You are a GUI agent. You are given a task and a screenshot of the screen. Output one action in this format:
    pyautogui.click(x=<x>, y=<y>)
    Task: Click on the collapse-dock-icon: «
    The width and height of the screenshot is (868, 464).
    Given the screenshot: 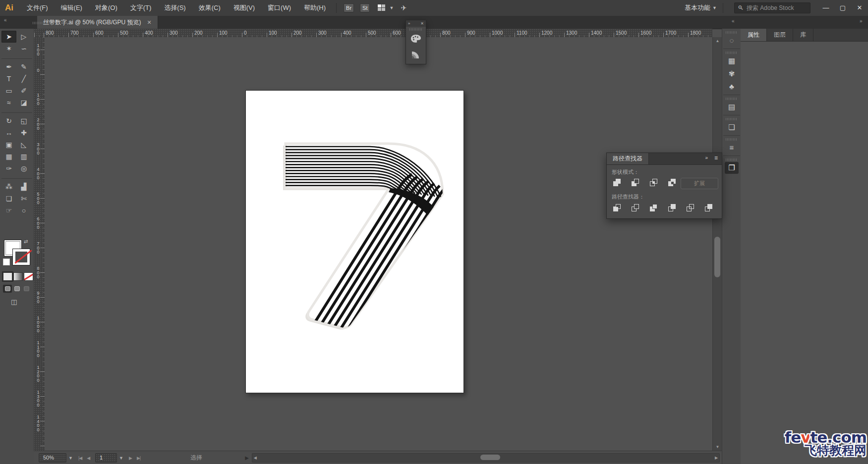 What is the action you would take?
    pyautogui.click(x=733, y=21)
    